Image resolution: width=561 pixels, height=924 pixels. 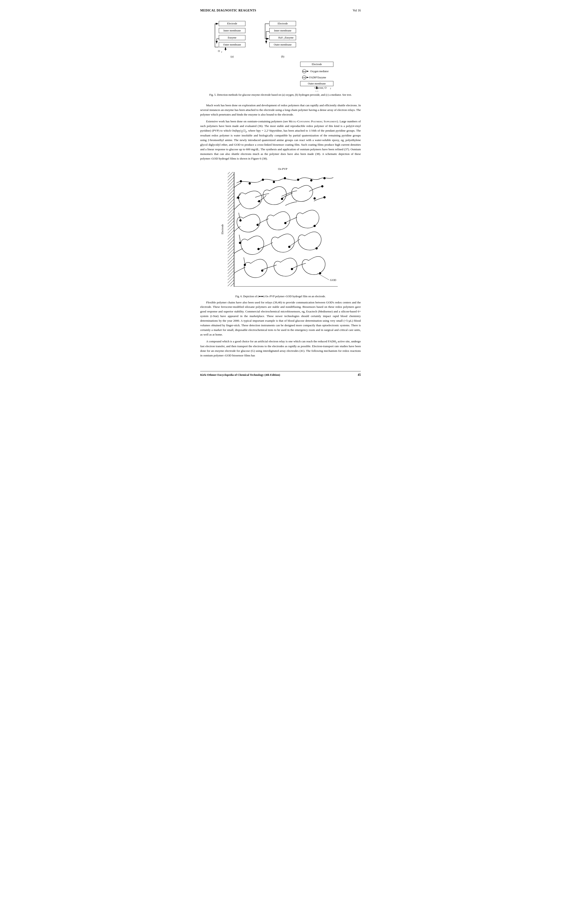 I want to click on svg-text: (a), so click(x=232, y=57).